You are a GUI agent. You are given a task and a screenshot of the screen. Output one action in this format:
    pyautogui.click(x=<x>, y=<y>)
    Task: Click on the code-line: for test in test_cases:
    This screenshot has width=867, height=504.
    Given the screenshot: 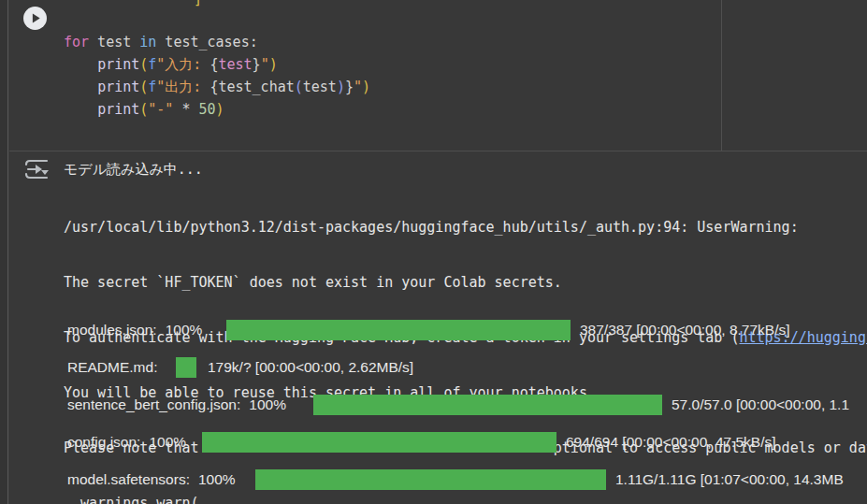 What is the action you would take?
    pyautogui.click(x=217, y=42)
    